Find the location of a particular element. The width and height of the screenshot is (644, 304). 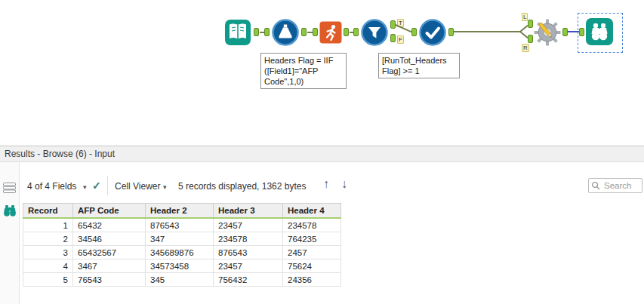

table-row: 3 65432567 345689876 876543 2457 is located at coordinates (183, 253).